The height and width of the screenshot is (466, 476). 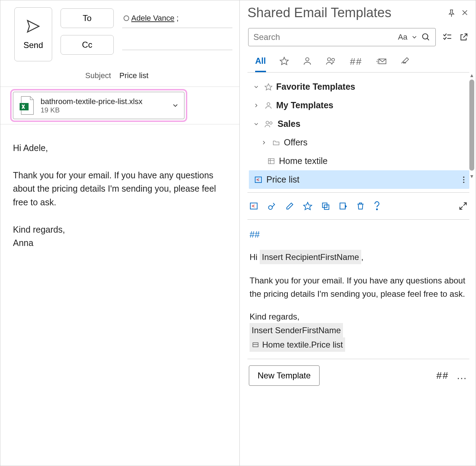 What do you see at coordinates (153, 18) in the screenshot?
I see `recipient-chip: Adele Vance` at bounding box center [153, 18].